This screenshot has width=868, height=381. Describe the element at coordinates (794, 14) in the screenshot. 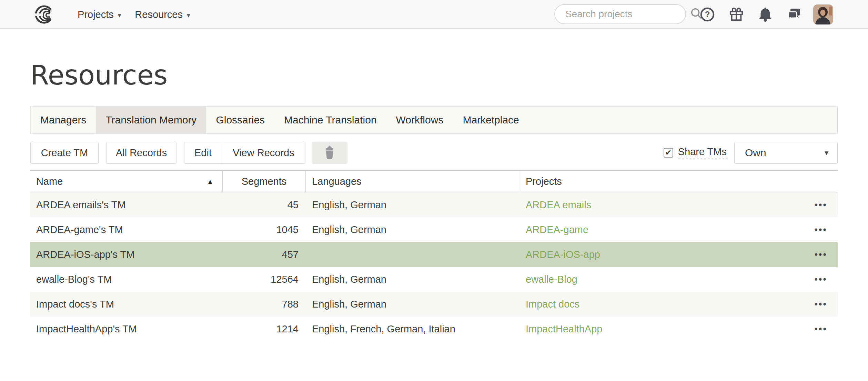

I see `chat-icon` at that location.